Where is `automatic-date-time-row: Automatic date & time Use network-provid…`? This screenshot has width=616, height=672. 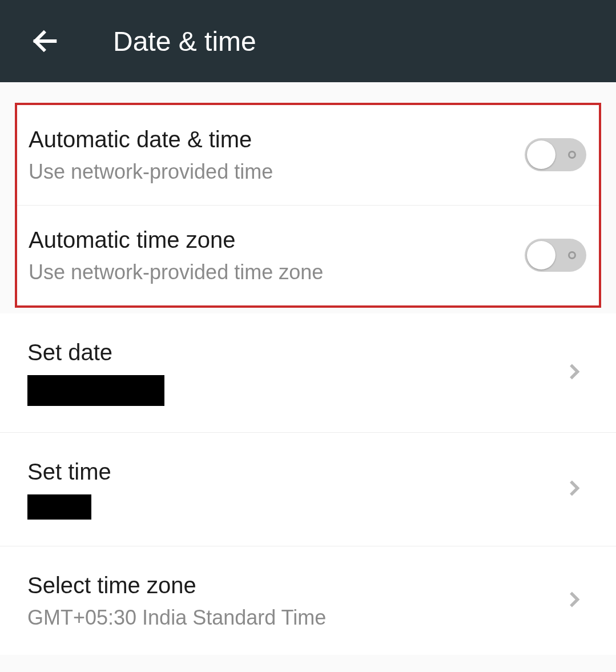 automatic-date-time-row: Automatic date & time Use network-provid… is located at coordinates (308, 155).